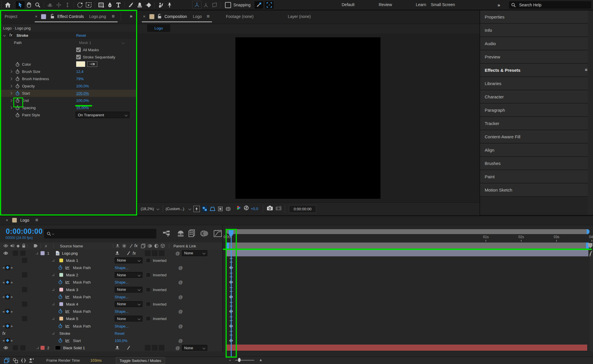 Image resolution: width=593 pixels, height=364 pixels. What do you see at coordinates (175, 209) in the screenshot?
I see `resolution-dropdown: (Custom...)` at bounding box center [175, 209].